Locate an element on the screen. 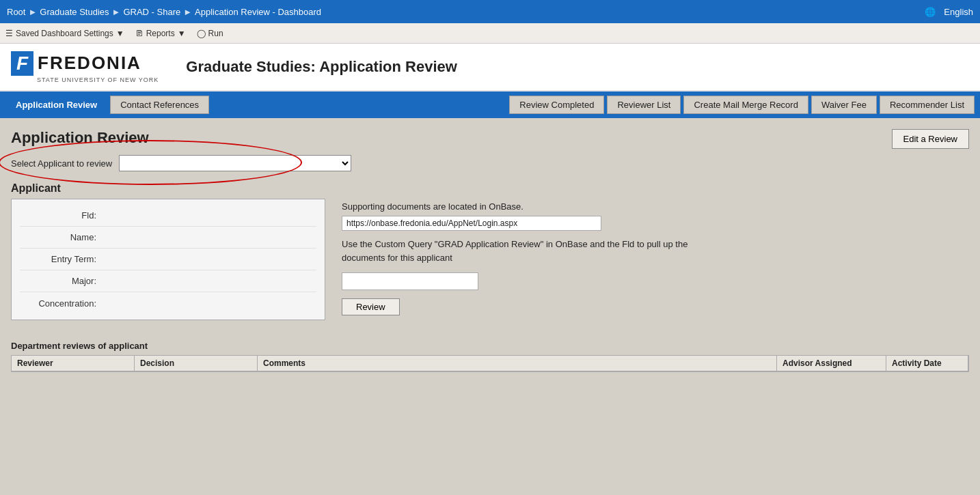  top-row: Application Review Select Applicant to r… is located at coordinates (490, 150).